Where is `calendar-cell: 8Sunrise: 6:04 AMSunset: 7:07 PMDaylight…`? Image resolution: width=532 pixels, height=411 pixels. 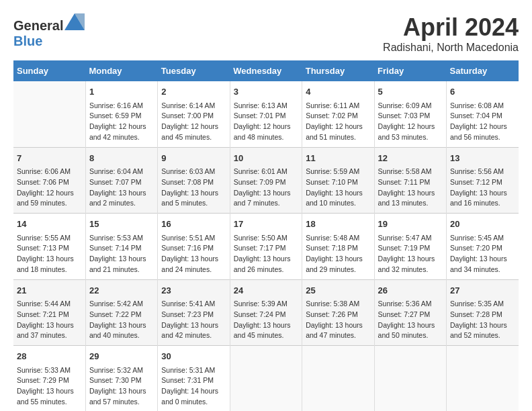
calendar-cell: 8Sunrise: 6:04 AMSunset: 7:07 PMDaylight… is located at coordinates (121, 180).